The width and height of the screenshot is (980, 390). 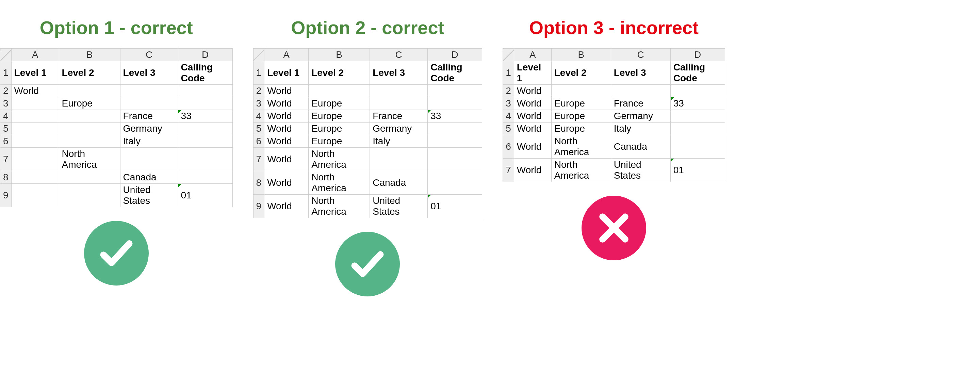 What do you see at coordinates (698, 170) in the screenshot?
I see `cell: 01` at bounding box center [698, 170].